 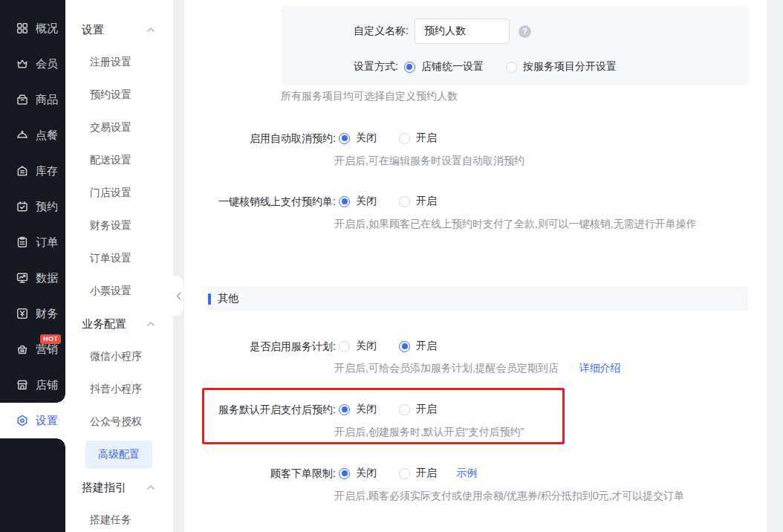 What do you see at coordinates (444, 67) in the screenshot?
I see `mode-option-unified: 店铺统一设置` at bounding box center [444, 67].